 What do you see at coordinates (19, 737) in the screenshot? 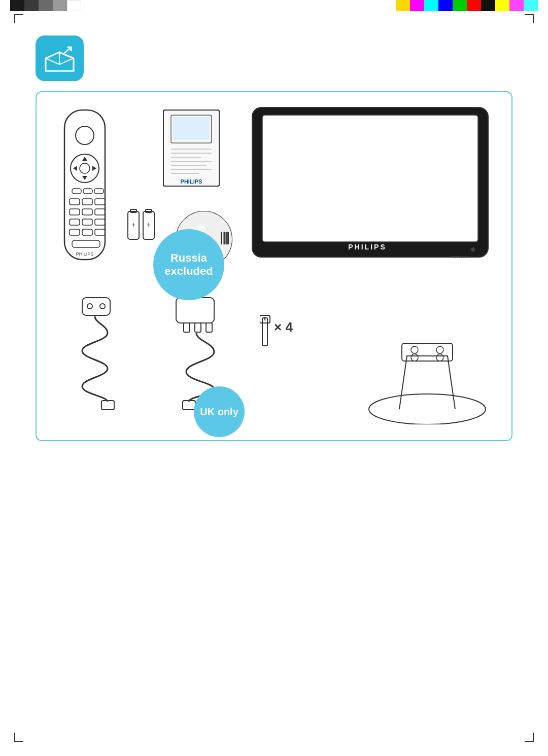
I see `corner-mark-bl` at bounding box center [19, 737].